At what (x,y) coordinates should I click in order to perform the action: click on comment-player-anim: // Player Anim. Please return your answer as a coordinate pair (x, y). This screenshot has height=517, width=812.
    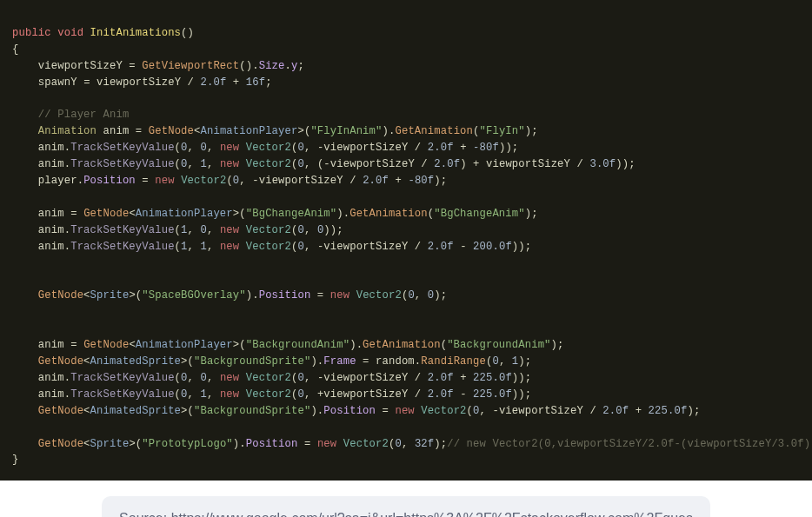
    Looking at the image, I should click on (83, 115).